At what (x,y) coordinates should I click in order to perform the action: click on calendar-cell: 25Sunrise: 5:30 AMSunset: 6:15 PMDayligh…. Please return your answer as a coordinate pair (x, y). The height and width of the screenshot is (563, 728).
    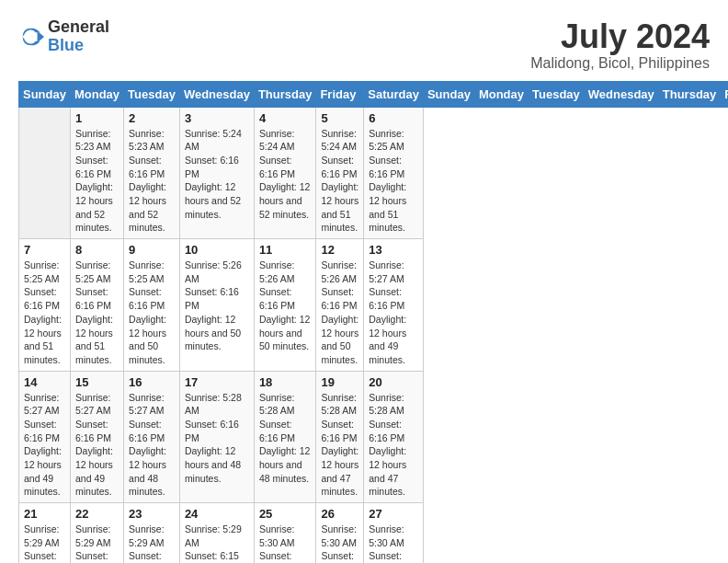
    Looking at the image, I should click on (285, 534).